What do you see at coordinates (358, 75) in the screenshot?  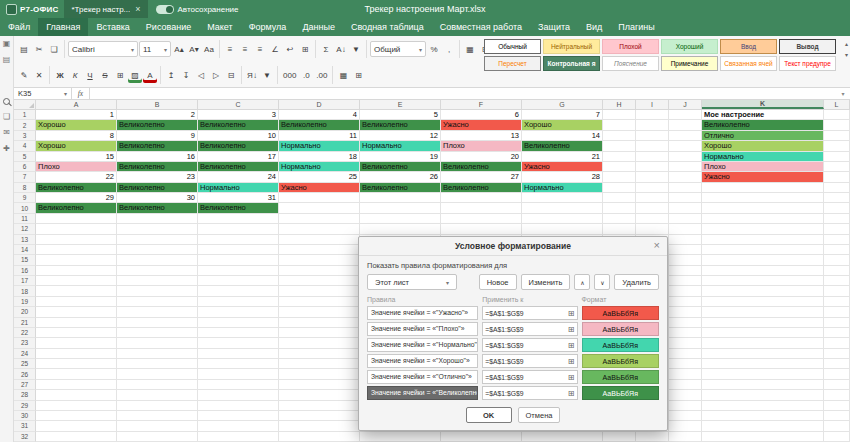 I see `insert-cells-icon: ⊞` at bounding box center [358, 75].